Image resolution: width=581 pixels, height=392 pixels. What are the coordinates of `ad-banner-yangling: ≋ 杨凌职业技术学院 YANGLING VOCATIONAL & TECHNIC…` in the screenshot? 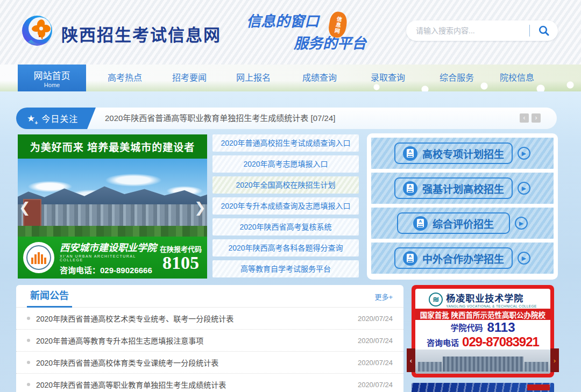 It's located at (483, 331).